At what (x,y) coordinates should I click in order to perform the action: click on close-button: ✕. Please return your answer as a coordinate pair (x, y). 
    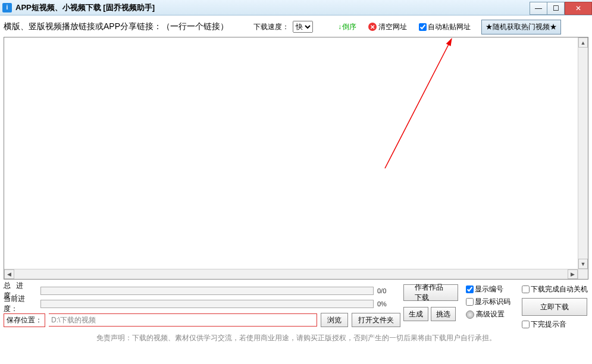
    Looking at the image, I should click on (578, 8).